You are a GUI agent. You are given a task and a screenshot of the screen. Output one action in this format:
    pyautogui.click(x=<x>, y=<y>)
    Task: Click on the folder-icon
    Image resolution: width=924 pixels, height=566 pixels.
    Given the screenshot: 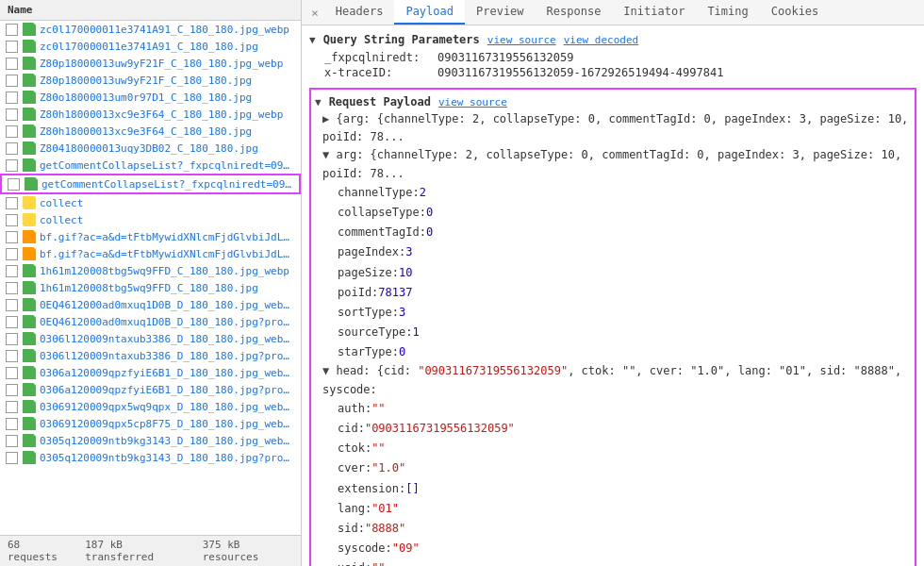 What is the action you would take?
    pyautogui.click(x=29, y=203)
    